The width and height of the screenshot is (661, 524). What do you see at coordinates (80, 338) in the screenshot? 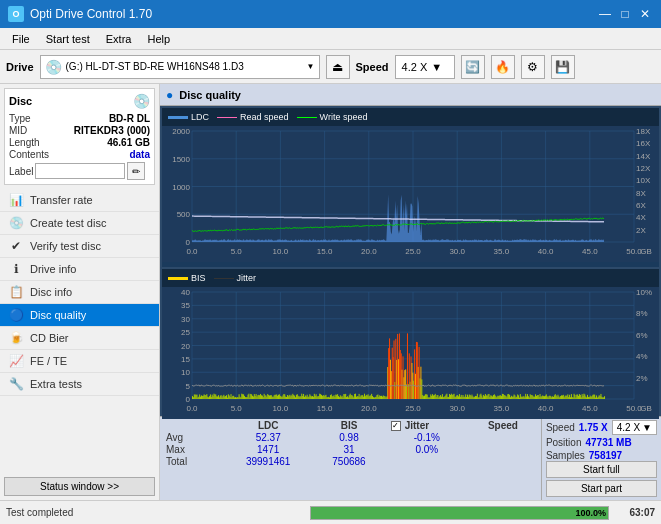
I see `nav-cd-bier: 🍺 CD Bier` at bounding box center [80, 338].